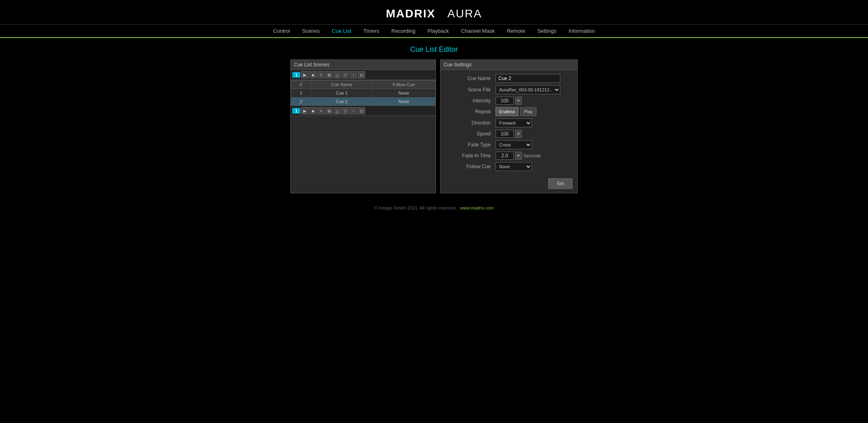 This screenshot has height=423, width=868. I want to click on cue-table: # Cue Name Follow Cue 1 Cue 1 None 2 Cue…, so click(363, 93).